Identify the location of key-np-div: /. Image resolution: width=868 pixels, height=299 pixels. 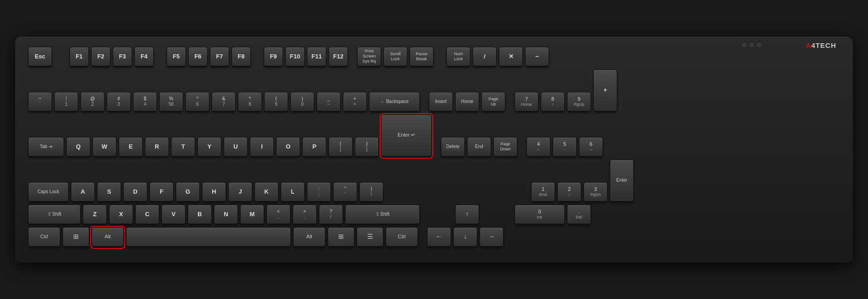
(485, 57).